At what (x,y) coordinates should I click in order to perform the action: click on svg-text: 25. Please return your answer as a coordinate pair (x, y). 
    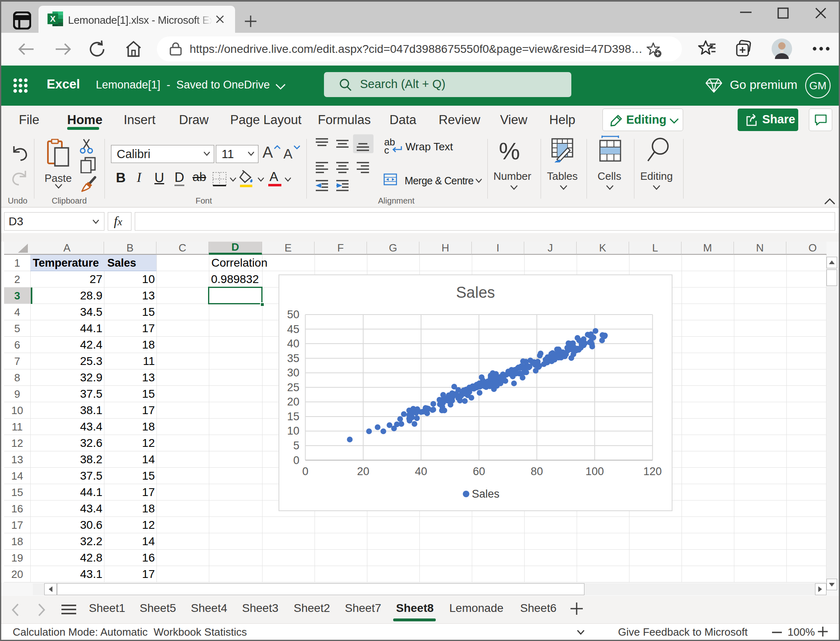
    Looking at the image, I should click on (293, 387).